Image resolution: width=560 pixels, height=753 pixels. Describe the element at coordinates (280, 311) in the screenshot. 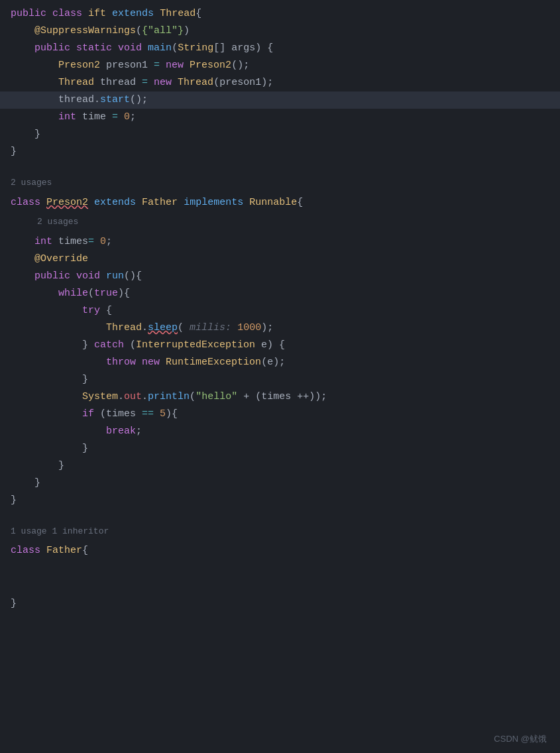

I see `code-line-try: try {` at that location.